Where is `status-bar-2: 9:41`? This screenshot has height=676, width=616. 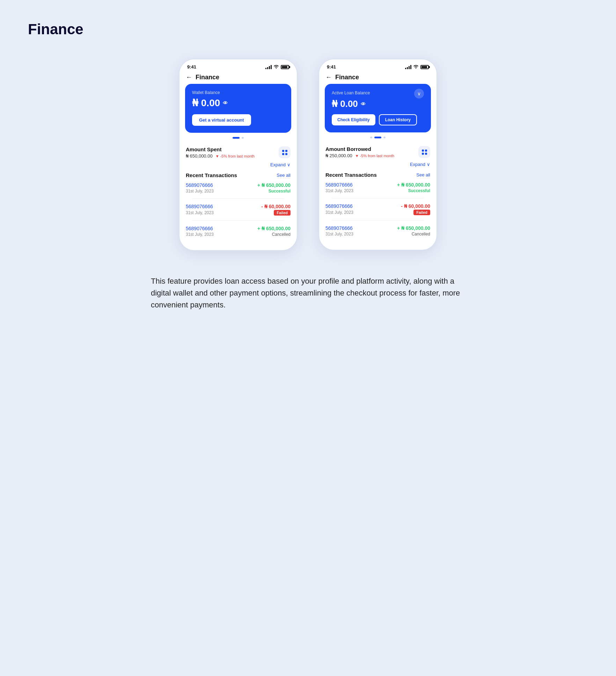 status-bar-2: 9:41 is located at coordinates (378, 65).